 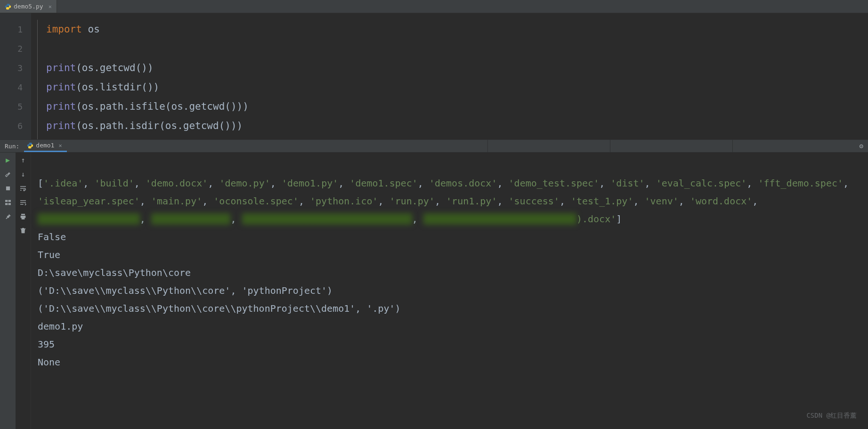 What do you see at coordinates (434, 7) in the screenshot?
I see `editor-tab-strip: demo5.py ✕` at bounding box center [434, 7].